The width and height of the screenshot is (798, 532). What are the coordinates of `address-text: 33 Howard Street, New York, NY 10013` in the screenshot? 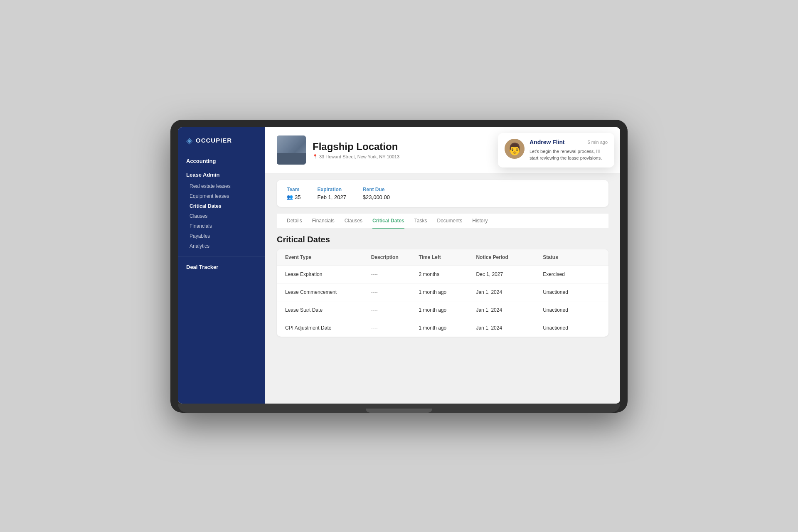 It's located at (359, 157).